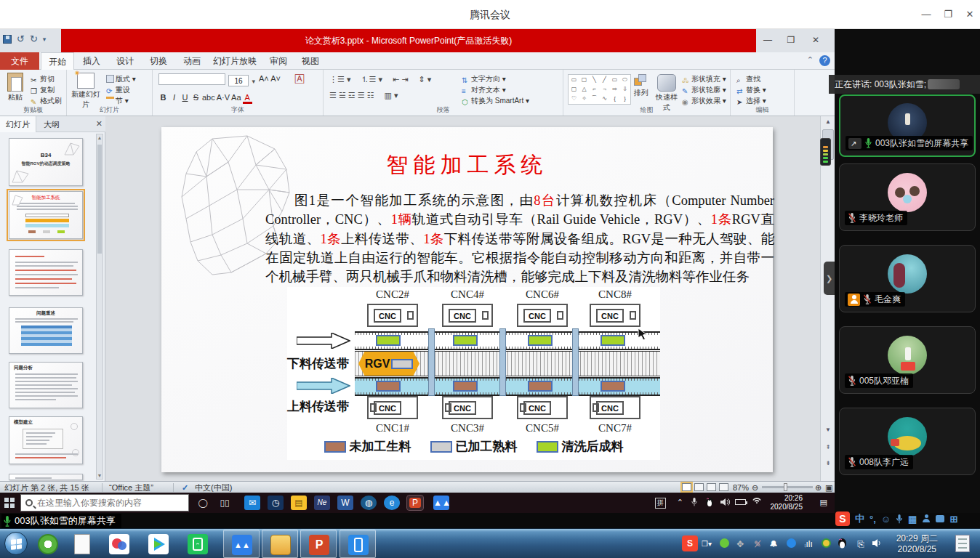 This screenshot has width=980, height=558. What do you see at coordinates (599, 89) in the screenshot?
I see `shape-gallery: ▭▢╲╱▭⬭ ▢△⌐¬⇨⇩ ♡✧⌒∿{}` at bounding box center [599, 89].